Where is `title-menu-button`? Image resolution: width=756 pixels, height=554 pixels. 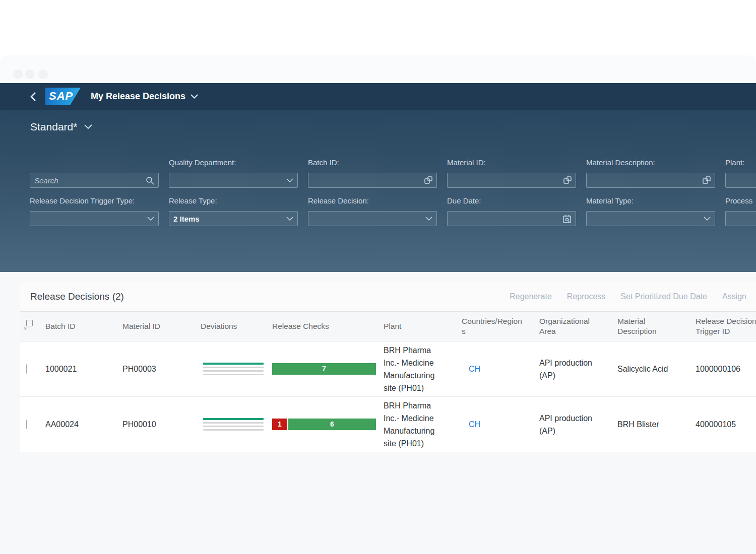 title-menu-button is located at coordinates (195, 97).